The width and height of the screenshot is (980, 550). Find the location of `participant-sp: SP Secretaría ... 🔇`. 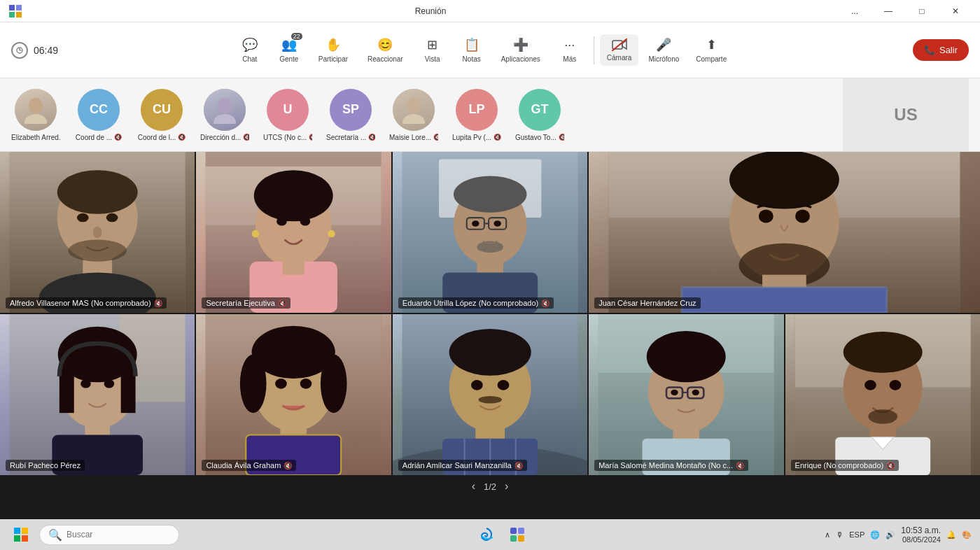

participant-sp: SP Secretaría ... 🔇 is located at coordinates (351, 115).